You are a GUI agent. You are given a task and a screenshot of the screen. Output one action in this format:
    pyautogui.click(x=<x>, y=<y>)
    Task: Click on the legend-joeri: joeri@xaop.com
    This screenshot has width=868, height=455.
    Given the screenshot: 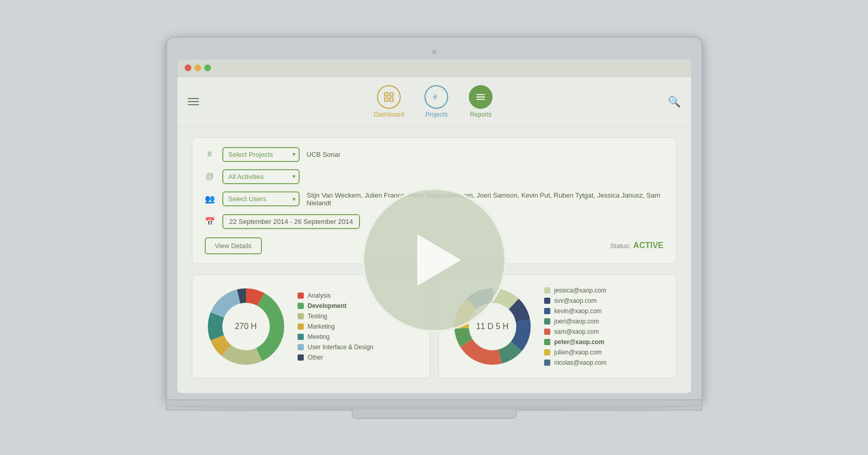 What is the action you would take?
    pyautogui.click(x=576, y=321)
    